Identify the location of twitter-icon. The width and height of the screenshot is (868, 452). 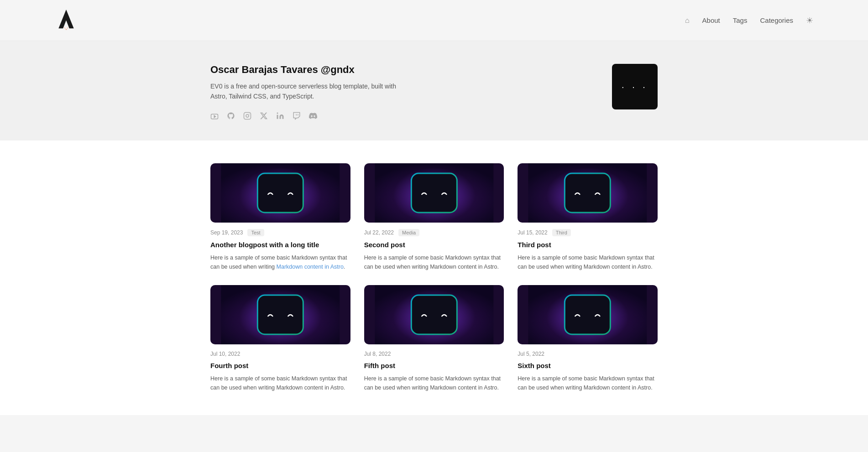
(264, 117).